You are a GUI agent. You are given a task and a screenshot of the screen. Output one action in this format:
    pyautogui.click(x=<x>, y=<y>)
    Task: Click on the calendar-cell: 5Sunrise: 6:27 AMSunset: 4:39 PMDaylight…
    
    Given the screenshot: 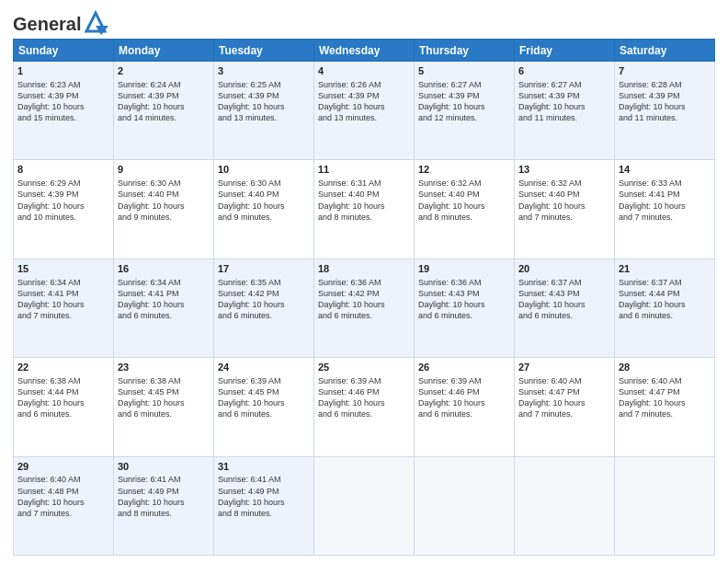 What is the action you would take?
    pyautogui.click(x=465, y=110)
    